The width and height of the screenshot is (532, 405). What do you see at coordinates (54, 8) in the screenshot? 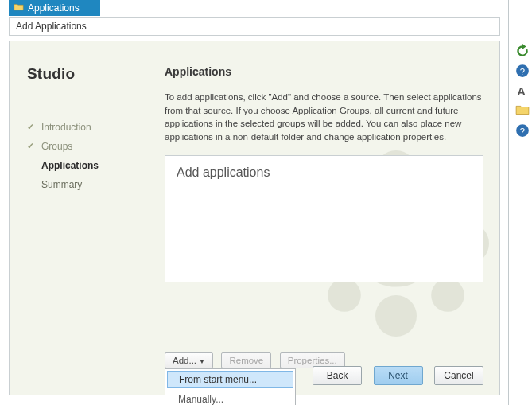
I see `tab-bar: Applications` at bounding box center [54, 8].